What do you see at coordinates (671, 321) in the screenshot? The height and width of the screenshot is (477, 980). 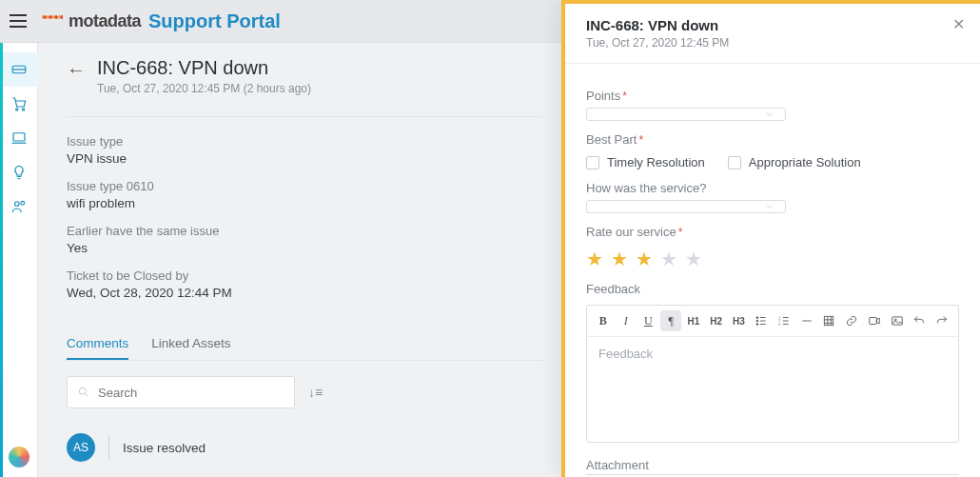 I see `paragraph-button: ¶` at bounding box center [671, 321].